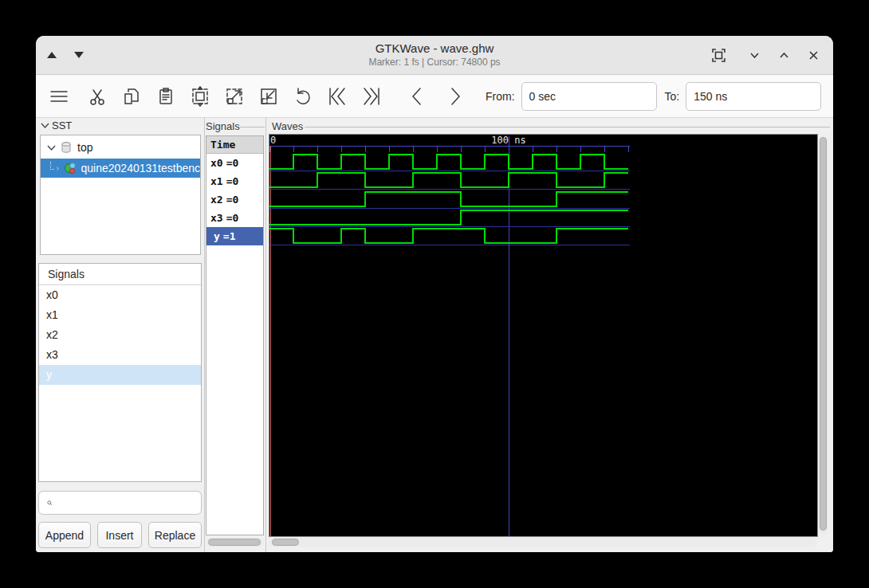 The width and height of the screenshot is (869, 588). Describe the element at coordinates (719, 56) in the screenshot. I see `fullscreen-icon` at that location.